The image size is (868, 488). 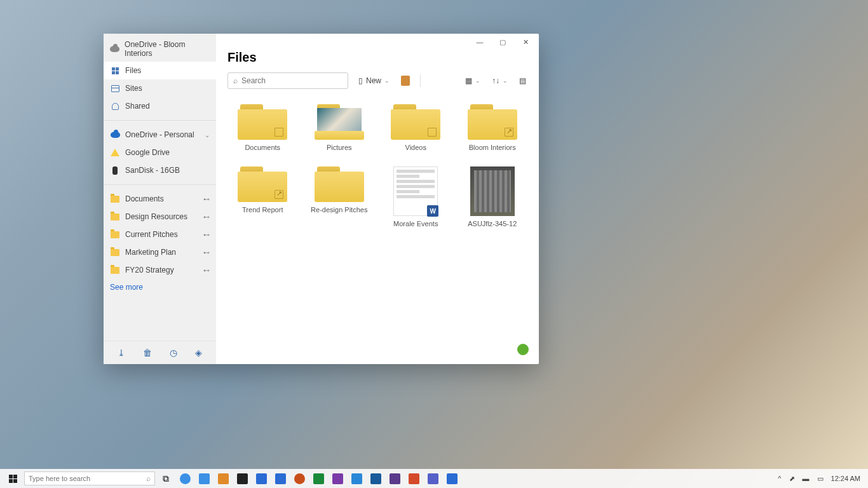 I want to click on folder-label: Marketing Plan, so click(x=151, y=252).